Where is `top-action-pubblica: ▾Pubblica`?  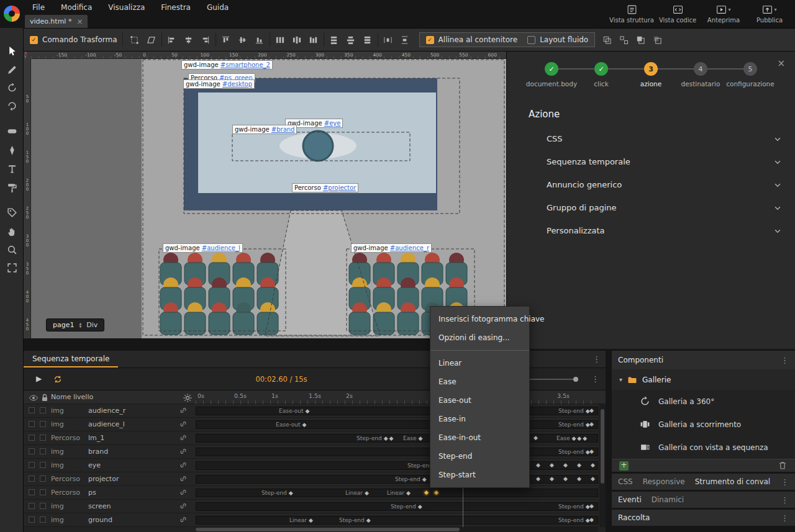
top-action-pubblica: ▾Pubblica is located at coordinates (770, 12).